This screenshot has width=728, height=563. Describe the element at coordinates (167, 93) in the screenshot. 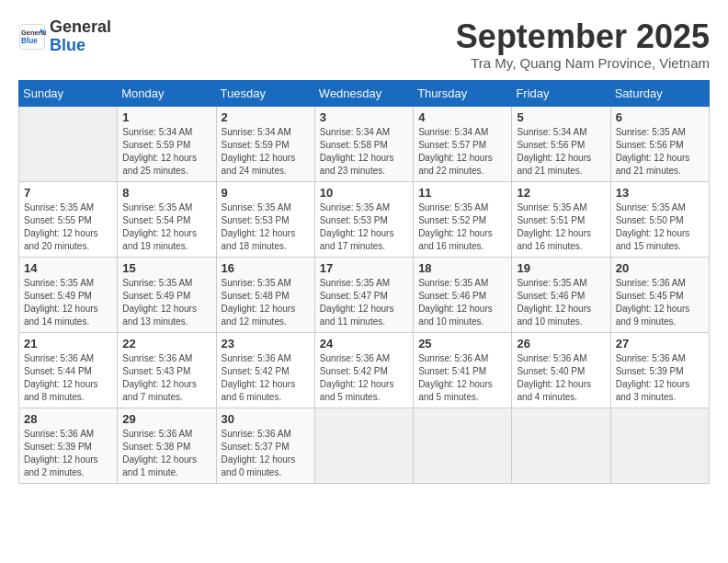

I see `weekday-header: Monday` at that location.